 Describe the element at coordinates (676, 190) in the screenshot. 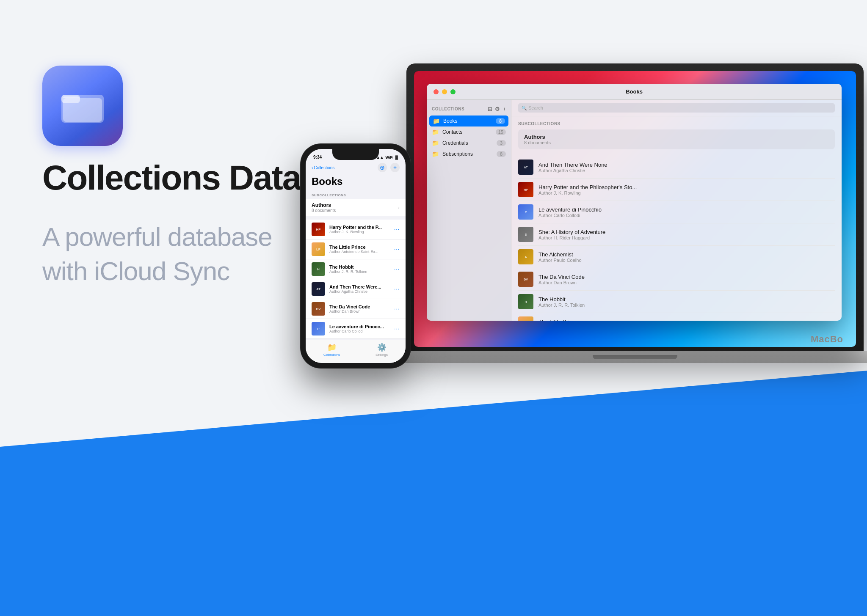

I see `mac-list-item: HP Harry Potter and the Philosopher's St…` at that location.